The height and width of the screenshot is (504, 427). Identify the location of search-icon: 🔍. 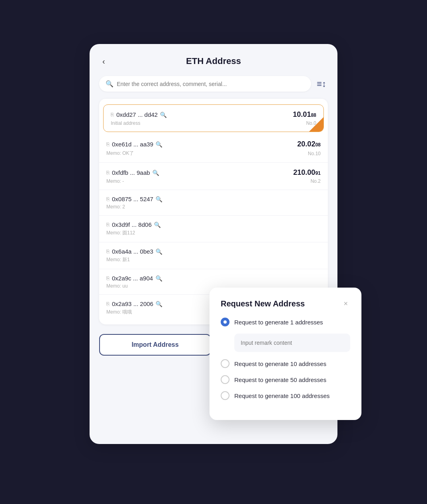
(110, 84).